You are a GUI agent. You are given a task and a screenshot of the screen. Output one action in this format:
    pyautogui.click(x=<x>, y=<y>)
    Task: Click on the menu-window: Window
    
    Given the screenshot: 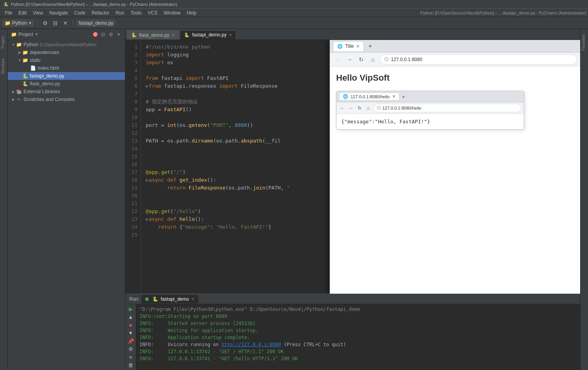 What is the action you would take?
    pyautogui.click(x=172, y=13)
    